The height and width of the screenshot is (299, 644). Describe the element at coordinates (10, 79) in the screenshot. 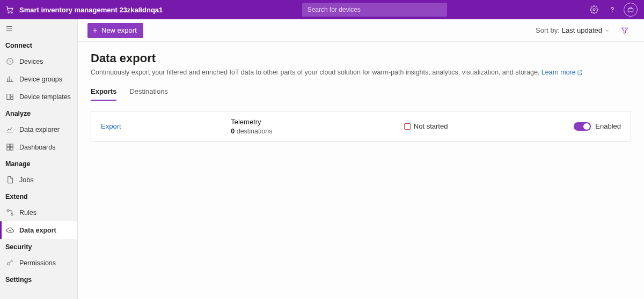

I see `bar-chart-icon` at that location.